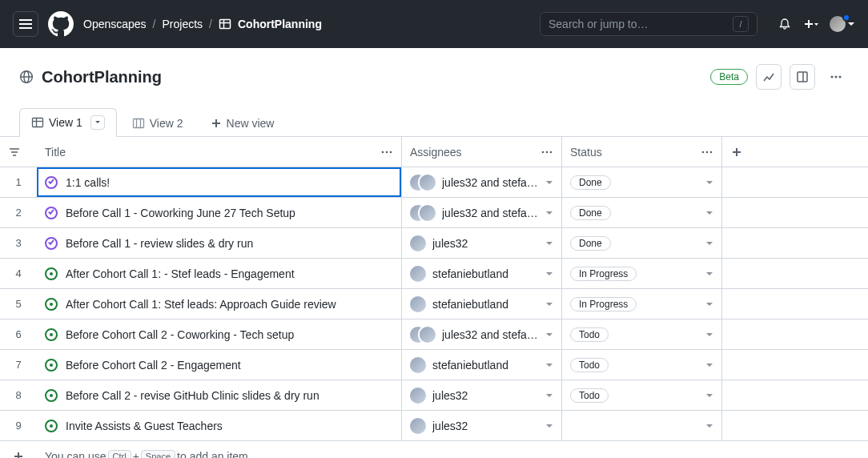  I want to click on breadcrumb-sep: /, so click(211, 24).